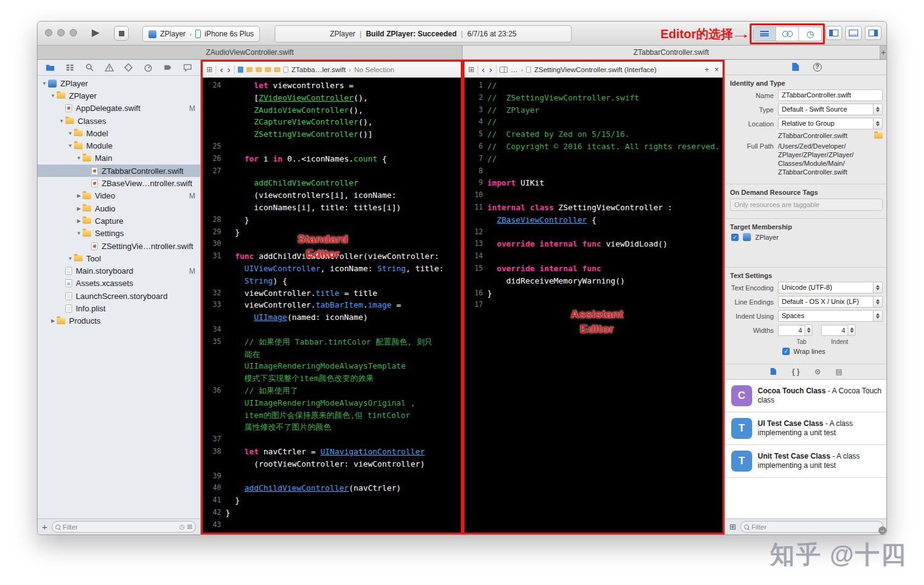  What do you see at coordinates (504, 70) in the screenshot?
I see `counterparts-icon` at bounding box center [504, 70].